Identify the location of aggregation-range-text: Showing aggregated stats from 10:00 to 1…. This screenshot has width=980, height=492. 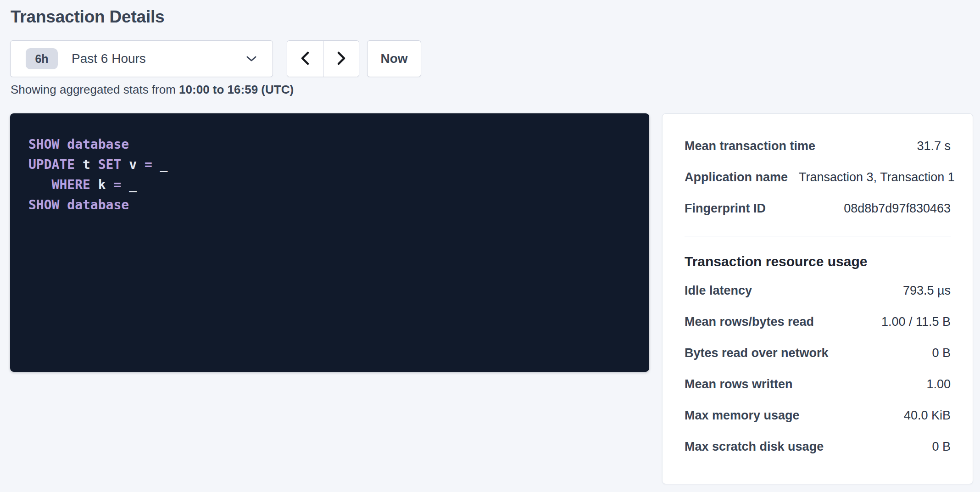
(152, 90).